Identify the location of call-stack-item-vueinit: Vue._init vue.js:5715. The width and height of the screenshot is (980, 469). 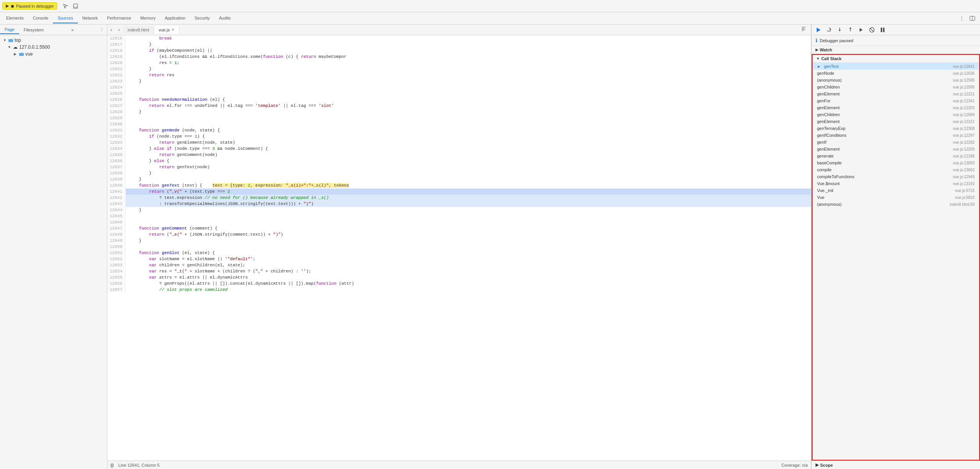
(896, 190).